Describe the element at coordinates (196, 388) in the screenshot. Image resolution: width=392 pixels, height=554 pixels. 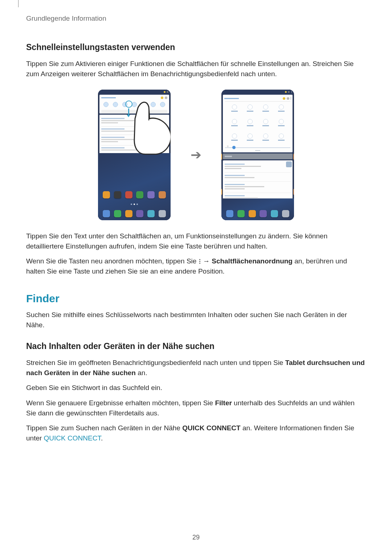
I see `paragraph: Geben Sie ein Stichwort in das Suchfeld …` at that location.